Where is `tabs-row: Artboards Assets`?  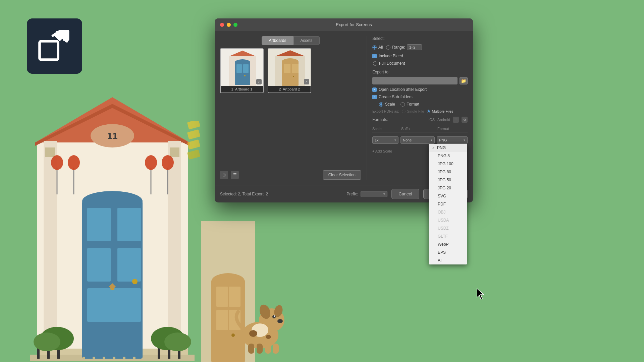
tabs-row: Artboards Assets is located at coordinates (290, 41).